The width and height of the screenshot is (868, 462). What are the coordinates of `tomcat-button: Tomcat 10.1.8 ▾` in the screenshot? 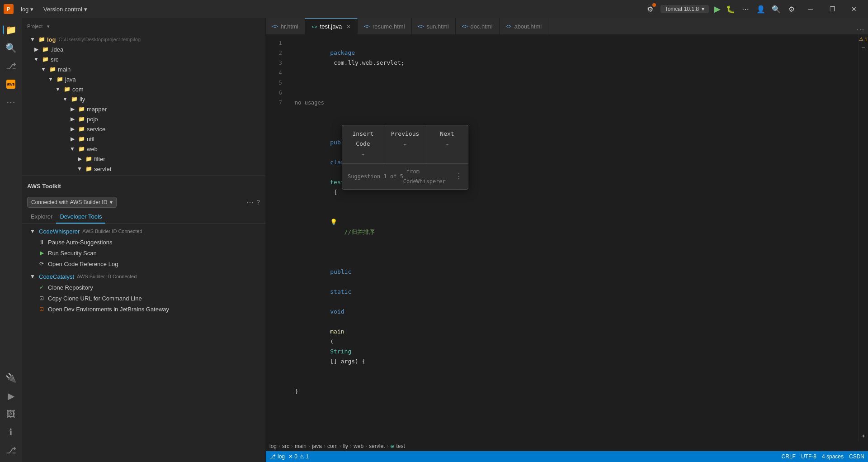 It's located at (684, 9).